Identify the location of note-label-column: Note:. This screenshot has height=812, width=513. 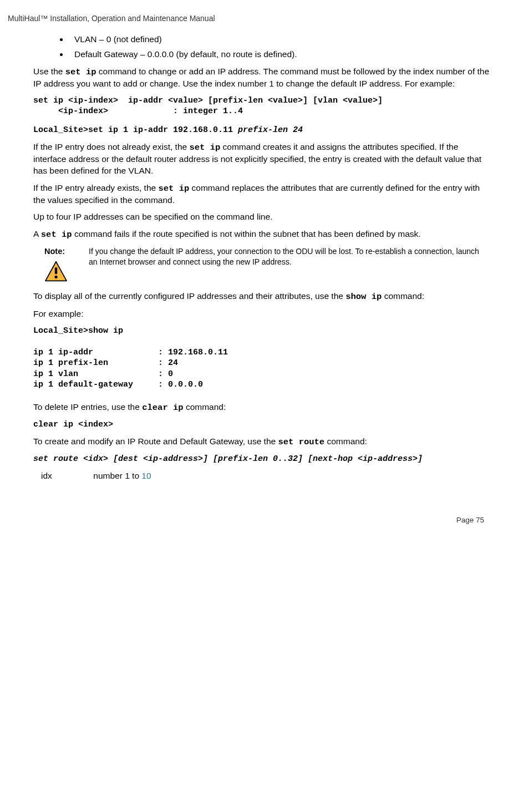
(67, 265).